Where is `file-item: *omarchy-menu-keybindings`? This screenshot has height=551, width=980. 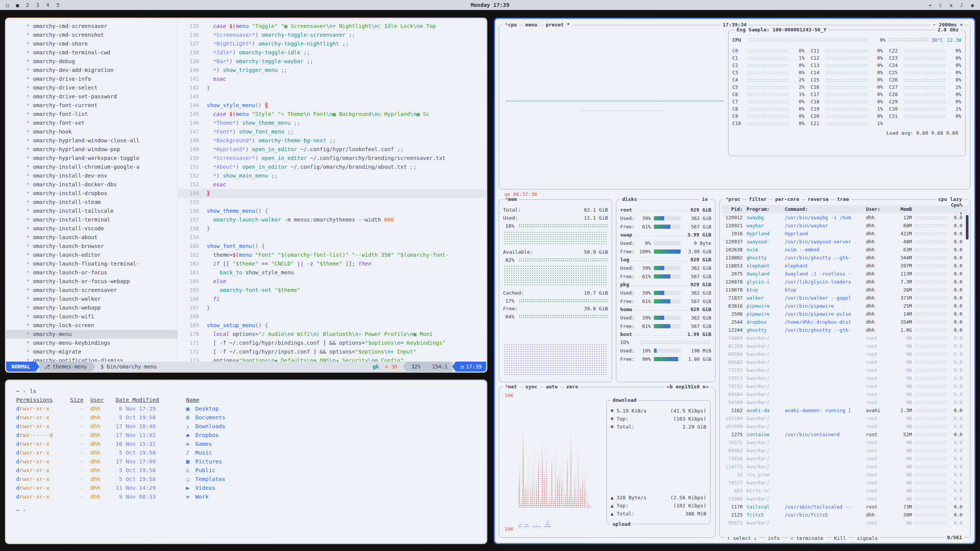 file-item: *omarchy-menu-keybindings is located at coordinates (92, 343).